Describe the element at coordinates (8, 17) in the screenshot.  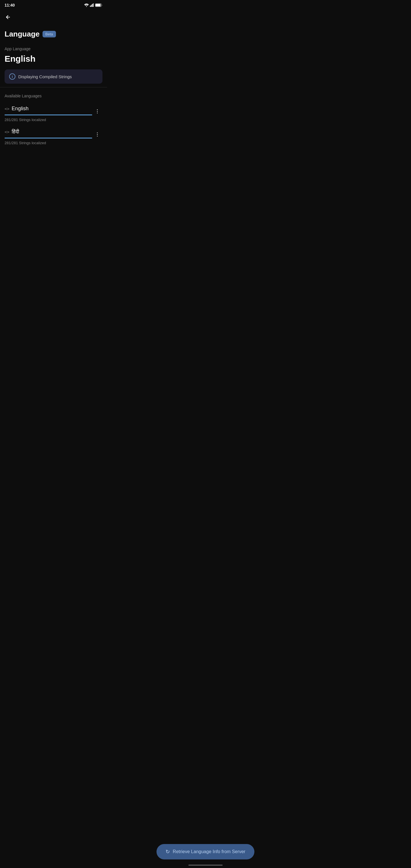
I see `back-arrow-icon` at that location.